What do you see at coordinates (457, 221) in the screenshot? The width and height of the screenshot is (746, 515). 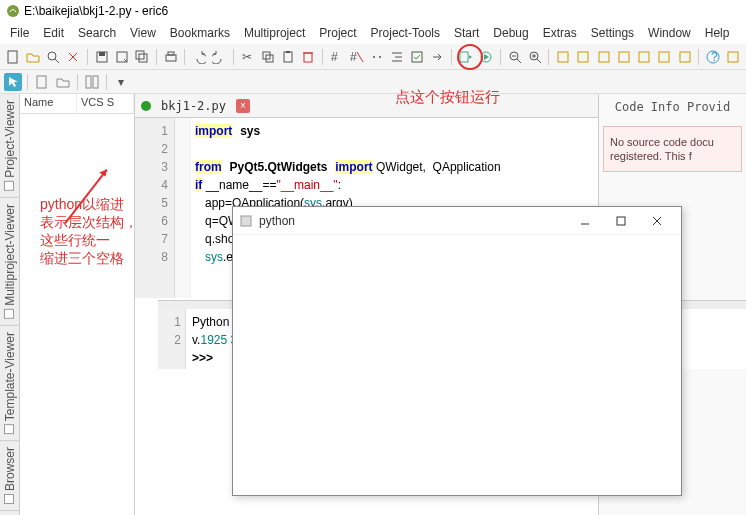 I see `popup-titlebar: python` at bounding box center [457, 221].